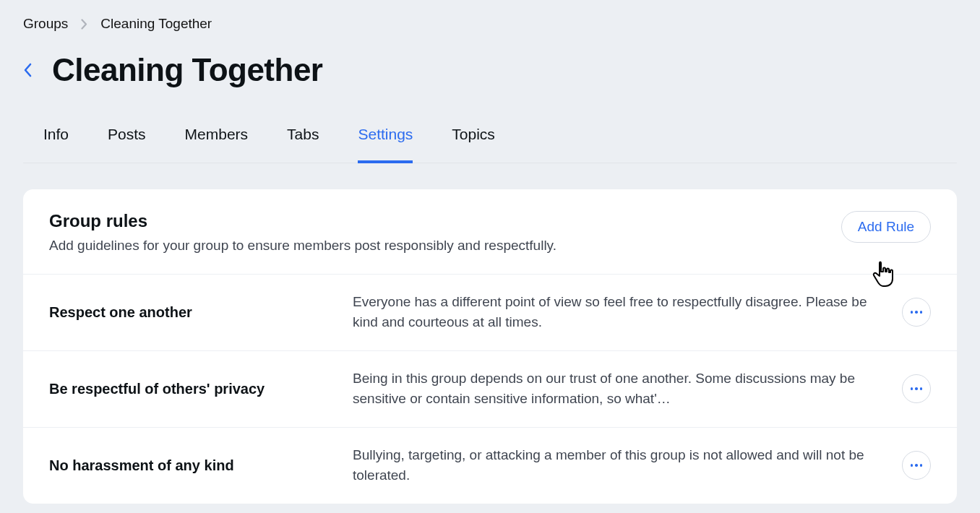  What do you see at coordinates (490, 20) in the screenshot?
I see `breadcrumb: Groups Cleaning Together` at bounding box center [490, 20].